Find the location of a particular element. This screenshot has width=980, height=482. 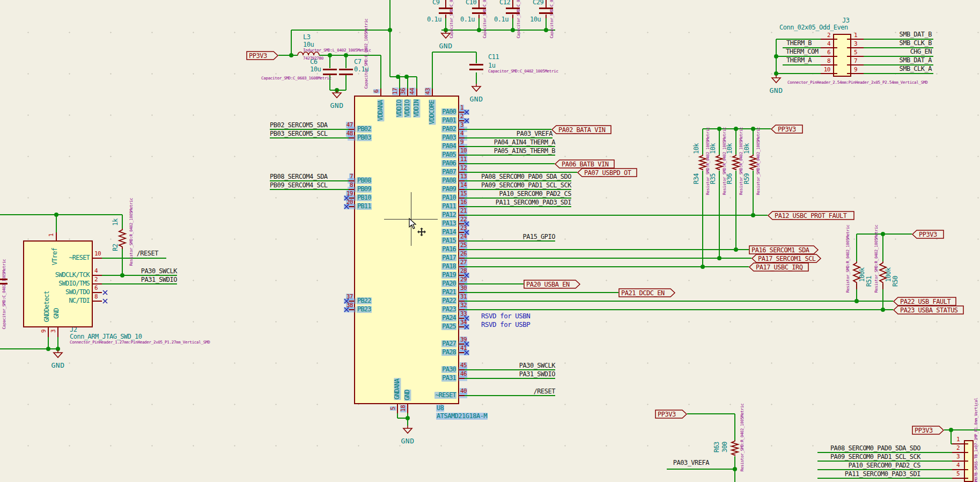

ic-pin-number: 4 is located at coordinates (462, 134).